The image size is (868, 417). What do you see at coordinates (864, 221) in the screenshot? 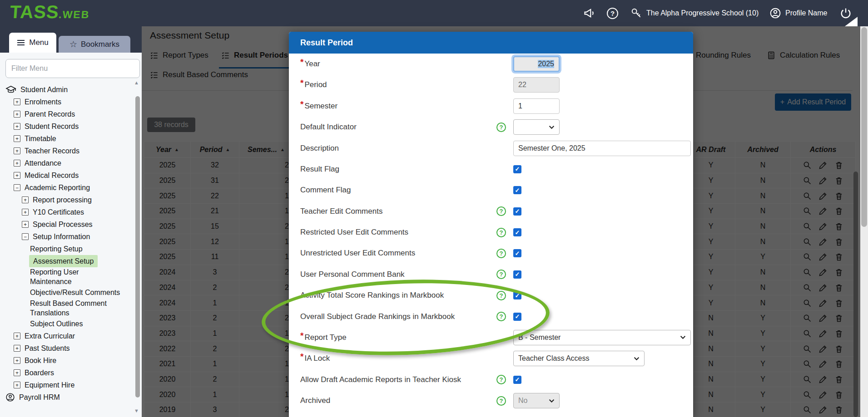
I see `window-scrollbar` at bounding box center [864, 221].